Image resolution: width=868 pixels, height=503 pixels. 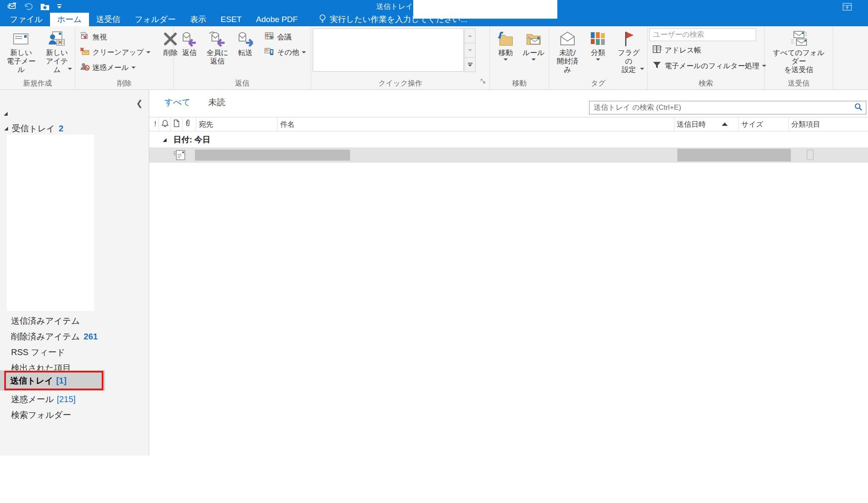 What do you see at coordinates (115, 52) in the screenshot?
I see `cleanup-button: クリーンアップ` at bounding box center [115, 52].